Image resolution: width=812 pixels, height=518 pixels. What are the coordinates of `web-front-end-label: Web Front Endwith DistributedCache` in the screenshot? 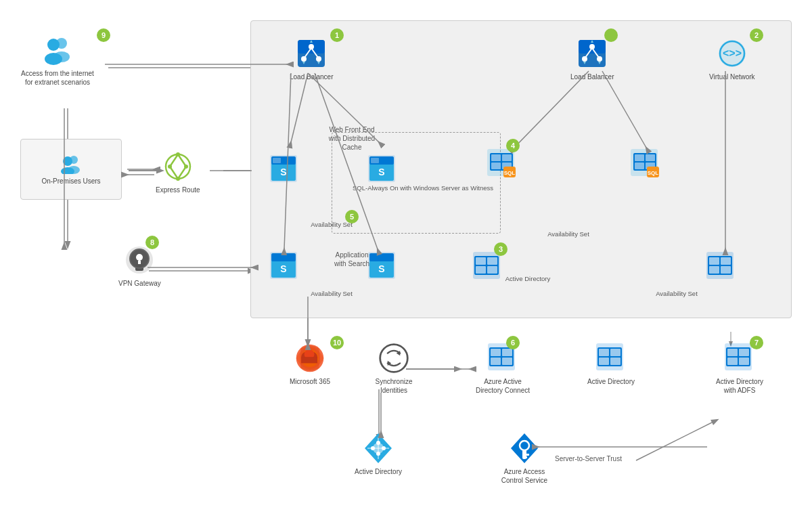 It's located at (352, 138).